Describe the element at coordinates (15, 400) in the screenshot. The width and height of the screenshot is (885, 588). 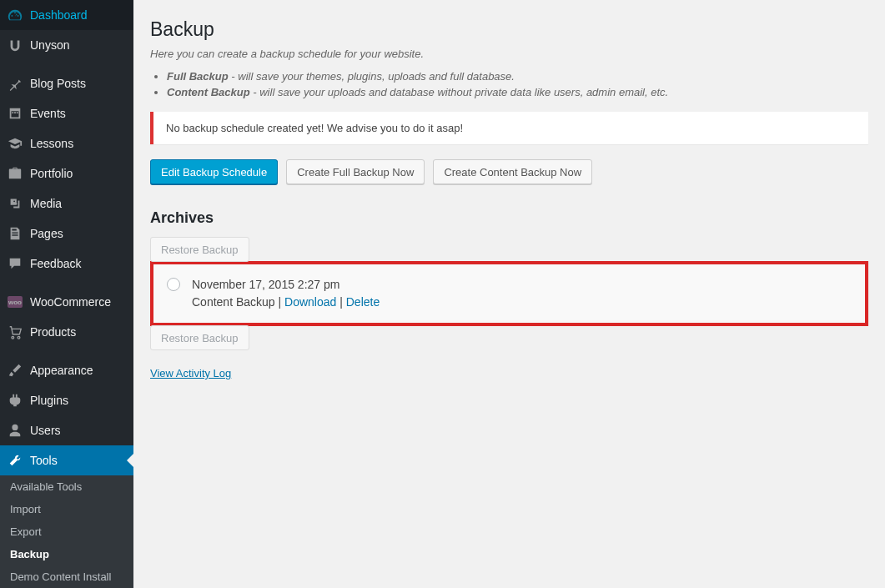
I see `plug-icon` at that location.